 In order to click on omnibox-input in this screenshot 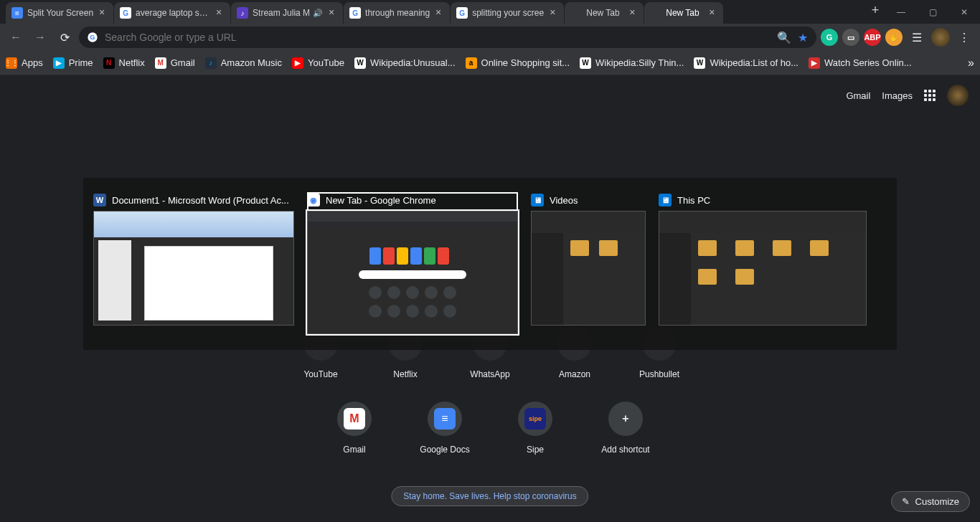, I will do `click(438, 37)`.